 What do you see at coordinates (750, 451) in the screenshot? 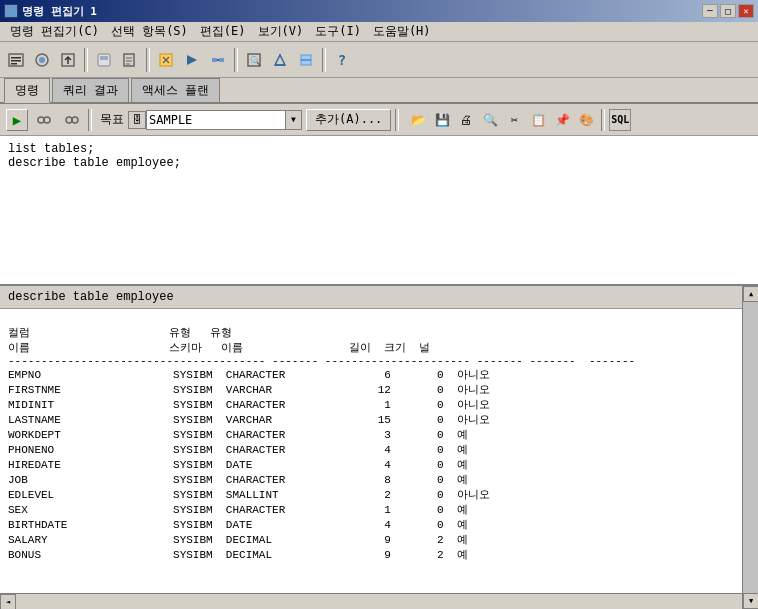
I see `scroll-track-v` at bounding box center [750, 451].